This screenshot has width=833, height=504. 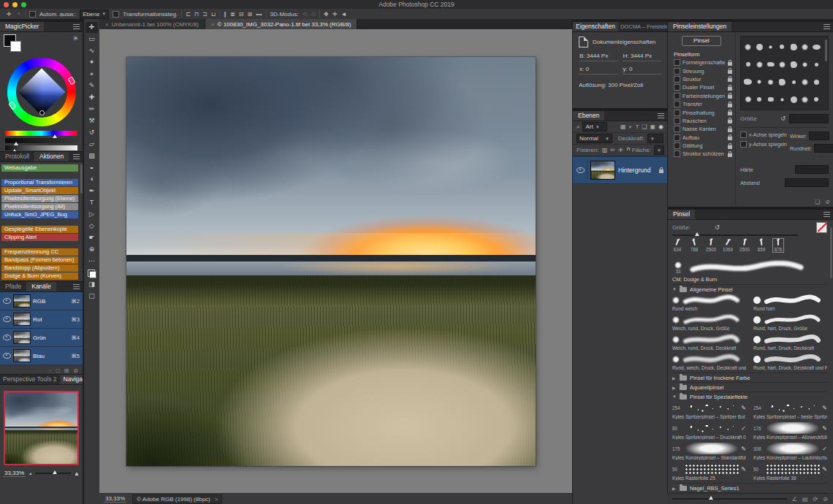 What do you see at coordinates (791, 362) in the screenshot?
I see `brush-item: Rund, hart, Druck, Deckkraft und Fluss` at bounding box center [791, 362].